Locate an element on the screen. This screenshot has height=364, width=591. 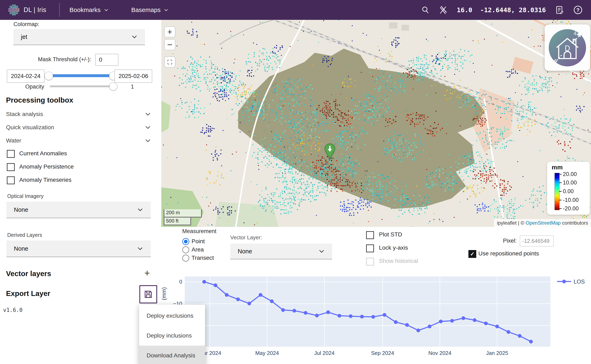
date-range-slider is located at coordinates (81, 76).